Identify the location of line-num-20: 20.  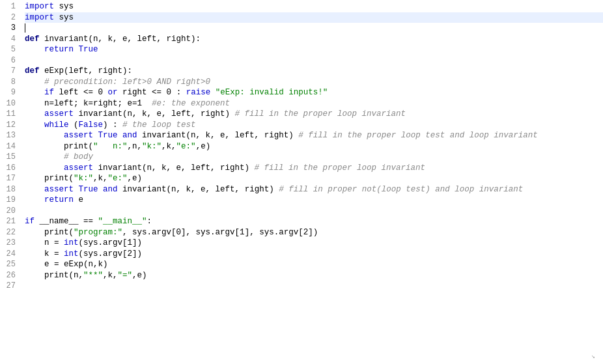
(8, 211).